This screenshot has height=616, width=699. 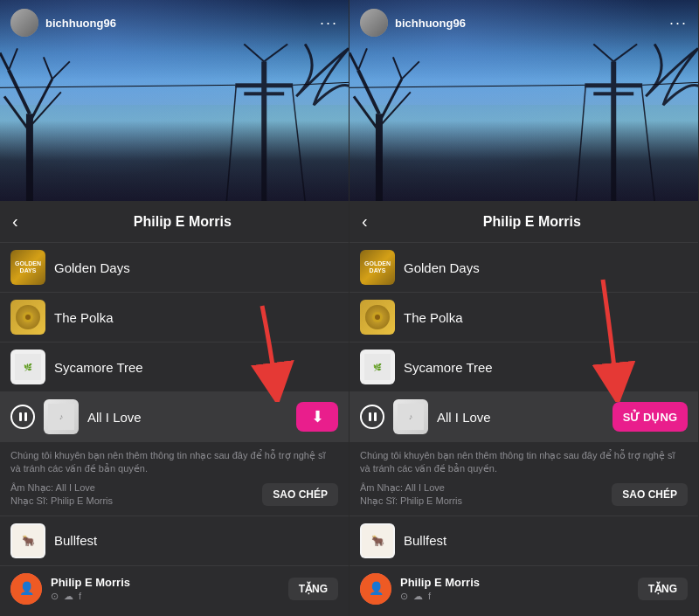 I want to click on song-title: The Polka, so click(x=545, y=318).